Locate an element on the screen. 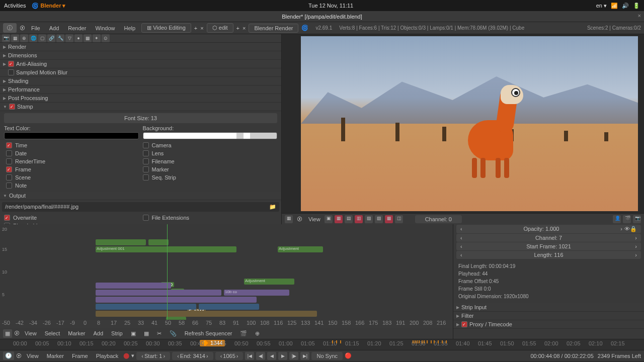 The height and width of the screenshot is (362, 644). tab-material-icon: ● is located at coordinates (78, 38).